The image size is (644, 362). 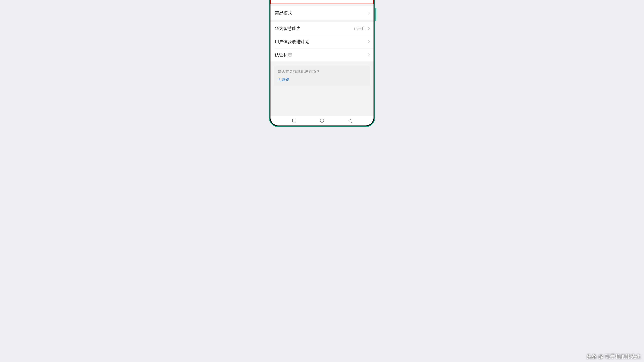 I want to click on triangle-left-icon, so click(x=350, y=121).